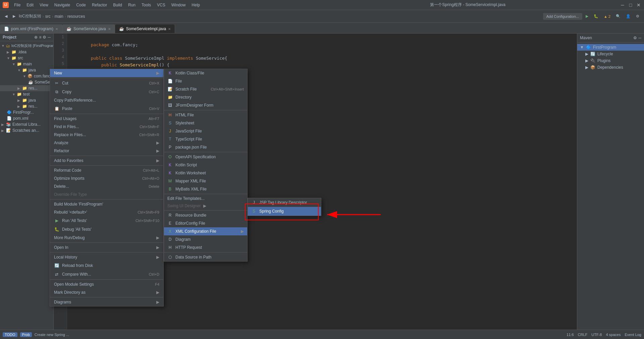 The width and height of the screenshot is (644, 339). What do you see at coordinates (107, 109) in the screenshot?
I see `ctx-paste: 📋 Paste Ctrl+V` at bounding box center [107, 109].